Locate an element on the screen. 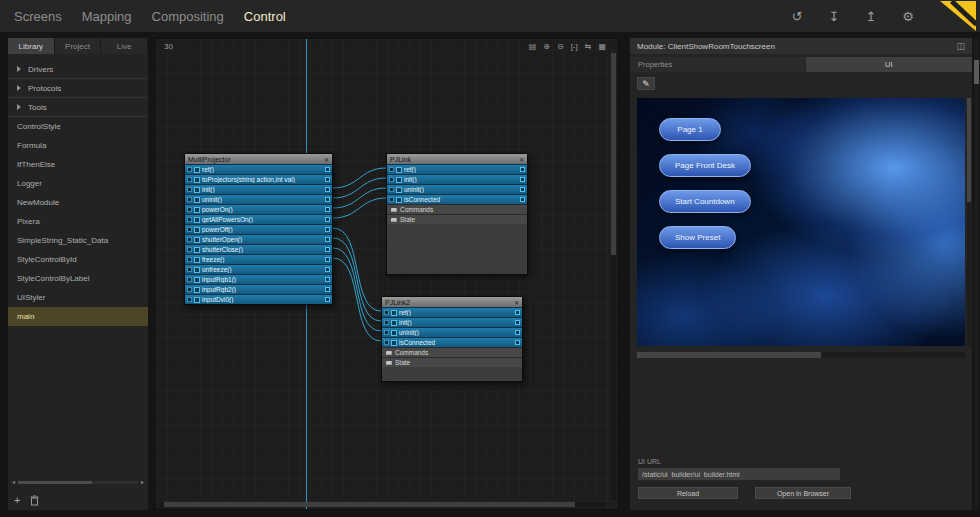 The width and height of the screenshot is (980, 517). open-in-browser-button: Open in Browser is located at coordinates (803, 493).